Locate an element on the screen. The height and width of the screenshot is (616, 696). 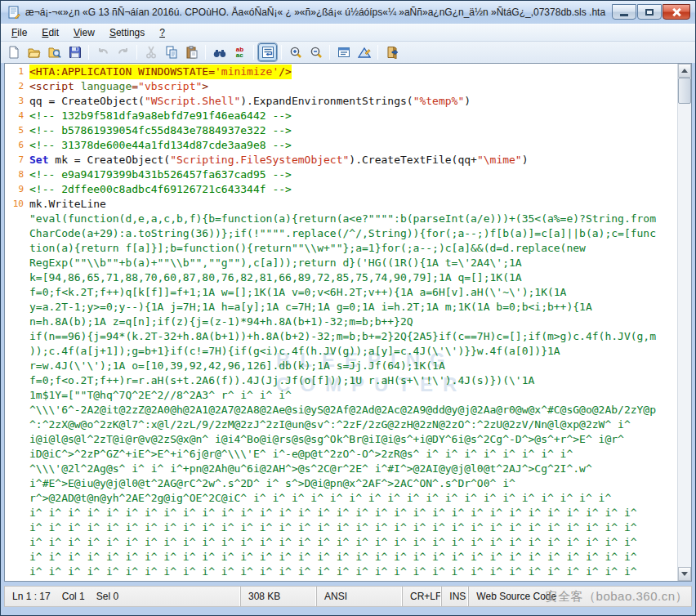
code-text: r=w.4J(\'\');1A o=[10,39,92,42,96,126].d… is located at coordinates (353, 366).